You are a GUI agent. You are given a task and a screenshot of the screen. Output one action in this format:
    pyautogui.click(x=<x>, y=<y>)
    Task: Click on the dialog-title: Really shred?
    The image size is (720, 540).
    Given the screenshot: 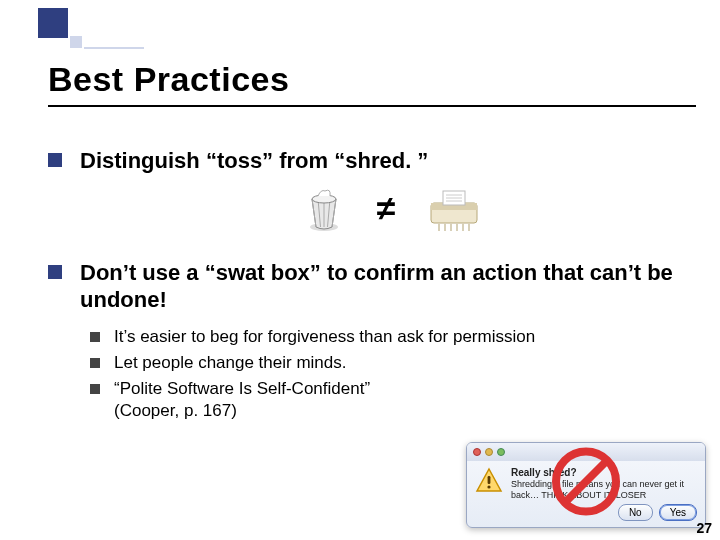 What is the action you would take?
    pyautogui.click(x=544, y=472)
    